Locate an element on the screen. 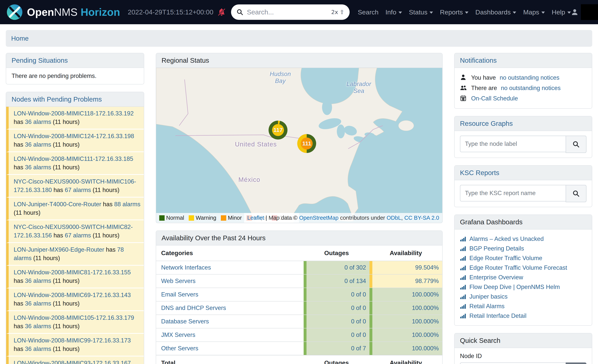  pending-situations-title: Pending Situations is located at coordinates (40, 60).